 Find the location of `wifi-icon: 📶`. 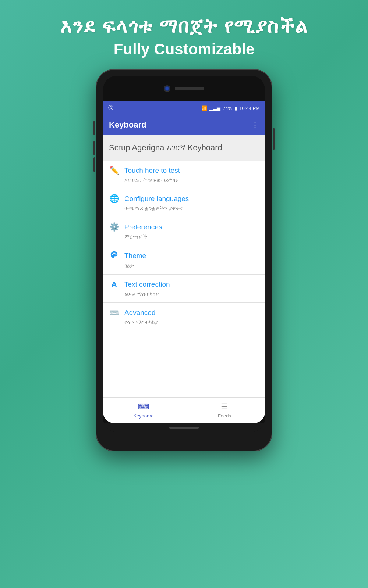

wifi-icon: 📶 is located at coordinates (204, 108).